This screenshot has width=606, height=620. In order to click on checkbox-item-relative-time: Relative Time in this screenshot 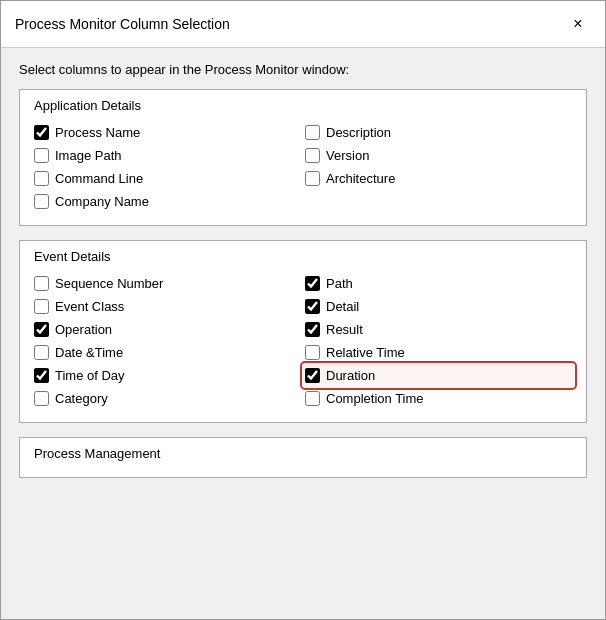, I will do `click(438, 352)`.